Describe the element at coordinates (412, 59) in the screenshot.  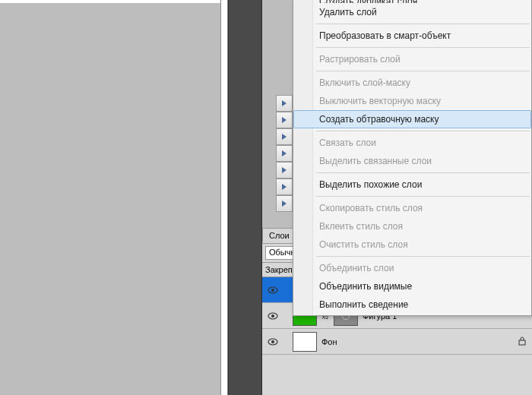
I see `menu-item: Растрировать слой` at that location.